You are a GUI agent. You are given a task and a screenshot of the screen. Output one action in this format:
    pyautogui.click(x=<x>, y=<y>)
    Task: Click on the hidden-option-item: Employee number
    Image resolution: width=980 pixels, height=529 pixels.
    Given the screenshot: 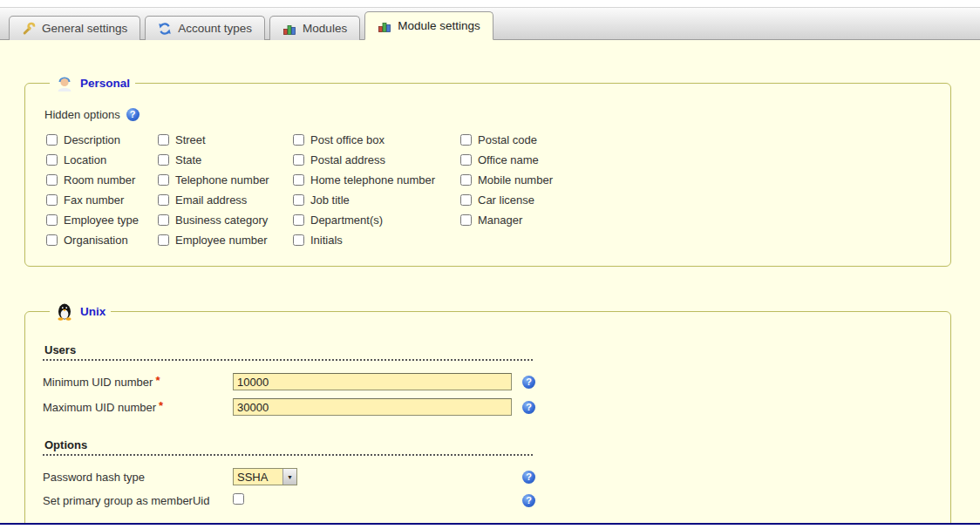 What is the action you would take?
    pyautogui.click(x=225, y=241)
    